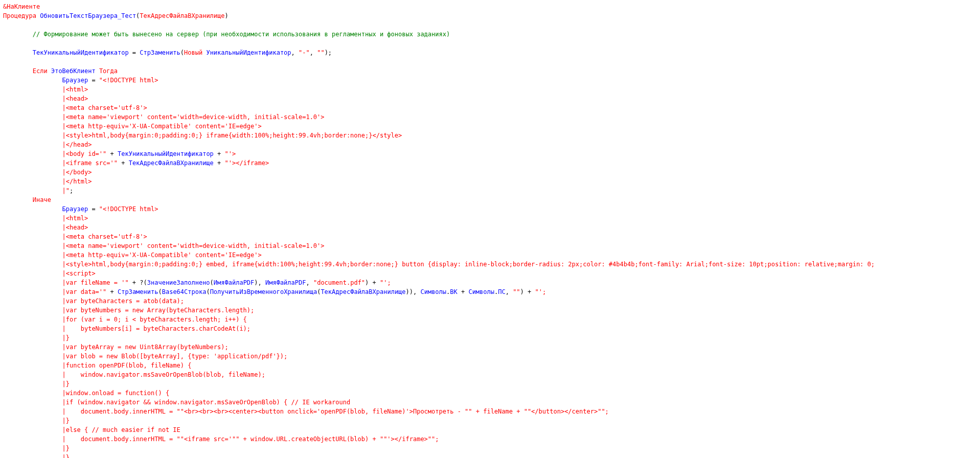  I want to click on code-token: |var byteArray = new Uint8Array(byteNumb…, so click(145, 347).